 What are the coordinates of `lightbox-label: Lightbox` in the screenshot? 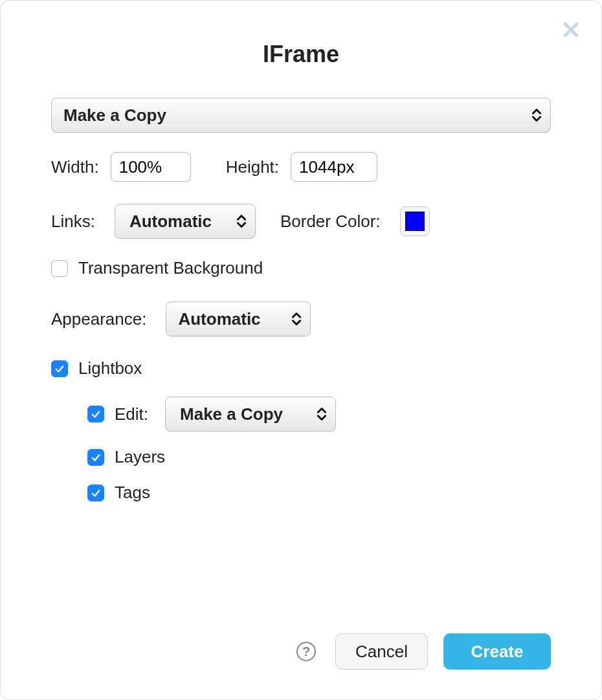 It's located at (110, 369).